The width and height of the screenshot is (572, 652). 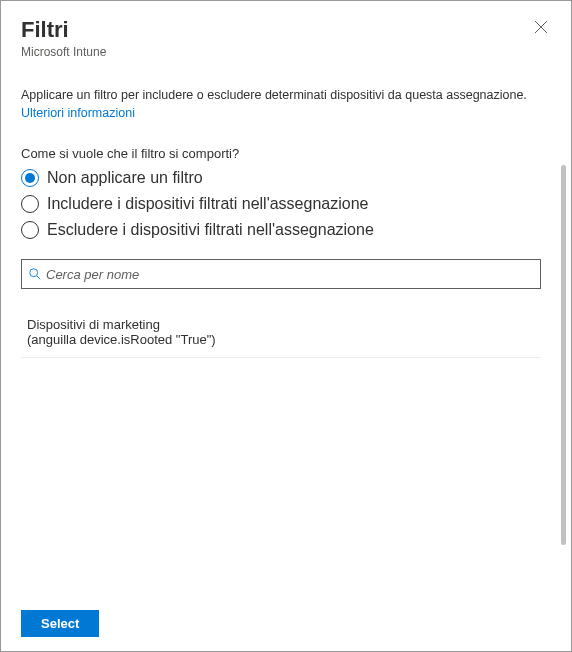 What do you see at coordinates (286, 624) in the screenshot?
I see `panel-footer: Select` at bounding box center [286, 624].